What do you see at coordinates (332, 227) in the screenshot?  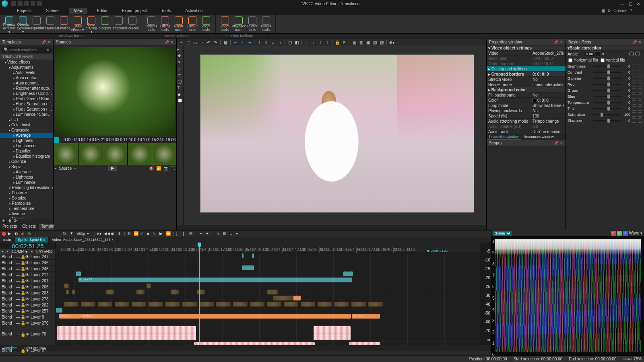 I see `canvas-scrollbar-h` at bounding box center [332, 227].